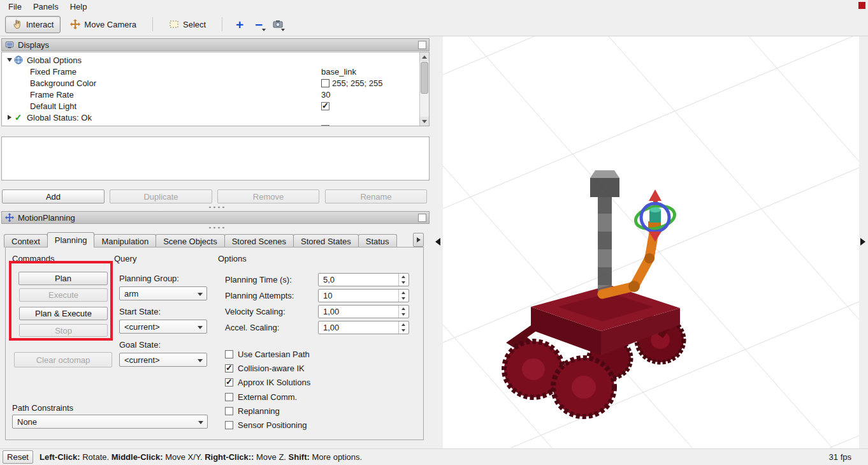 Image resolution: width=868 pixels, height=465 pixels. I want to click on tree-row-global-options: Global Options, so click(210, 60).